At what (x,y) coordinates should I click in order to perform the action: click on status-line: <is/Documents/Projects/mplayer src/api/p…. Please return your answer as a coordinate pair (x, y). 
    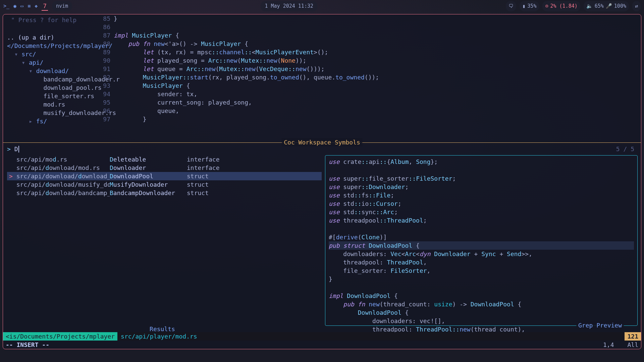
    Looking at the image, I should click on (322, 337).